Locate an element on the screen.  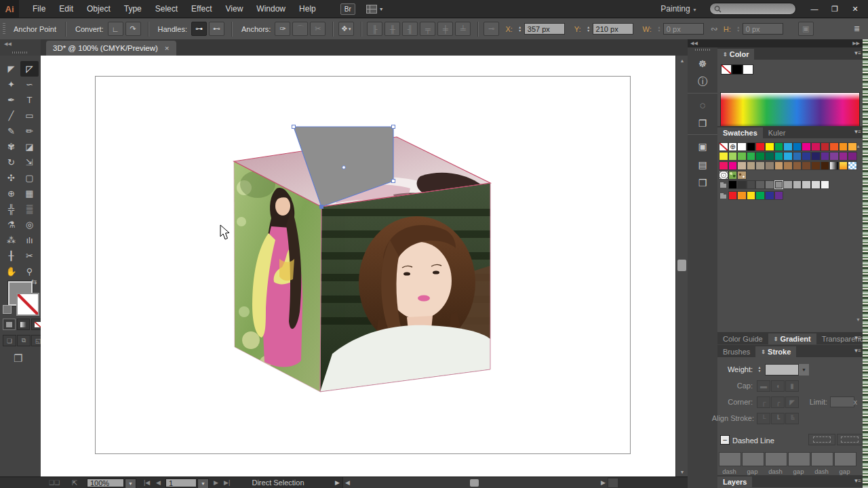
align-left-button: ╟ is located at coordinates (374, 28).